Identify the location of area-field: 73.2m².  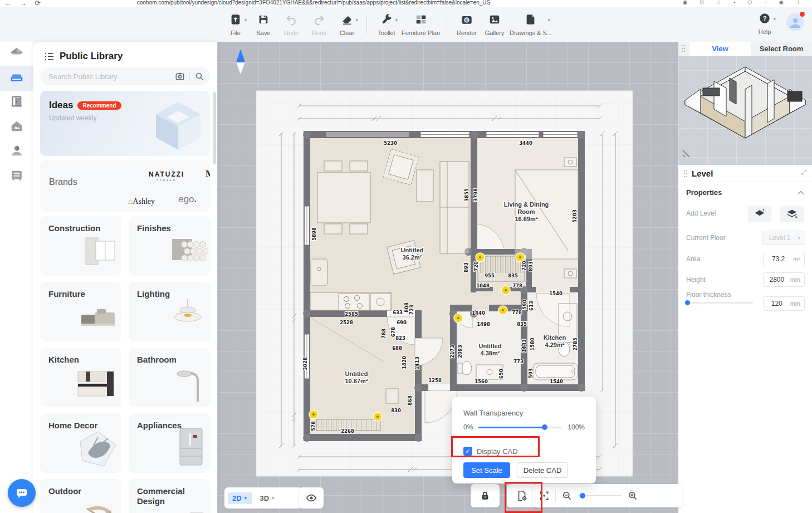
(784, 259).